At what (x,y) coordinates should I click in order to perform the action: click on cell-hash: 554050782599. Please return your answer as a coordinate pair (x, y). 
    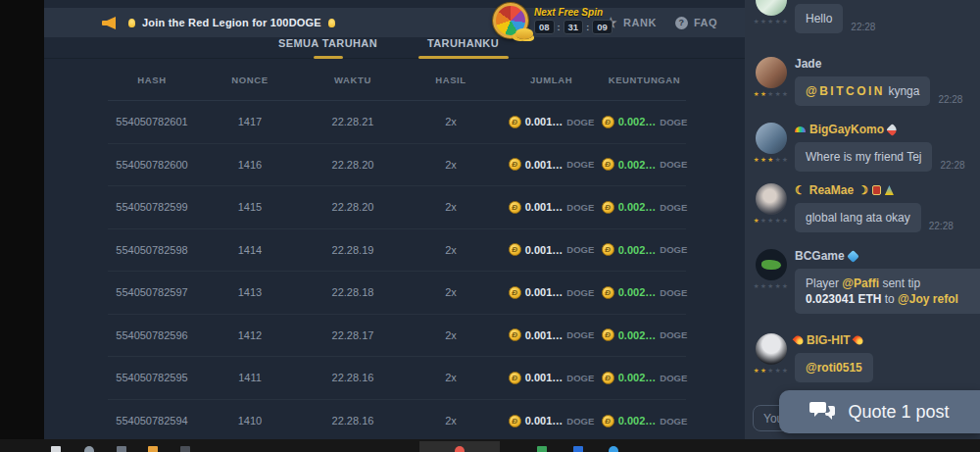
    Looking at the image, I should click on (152, 207).